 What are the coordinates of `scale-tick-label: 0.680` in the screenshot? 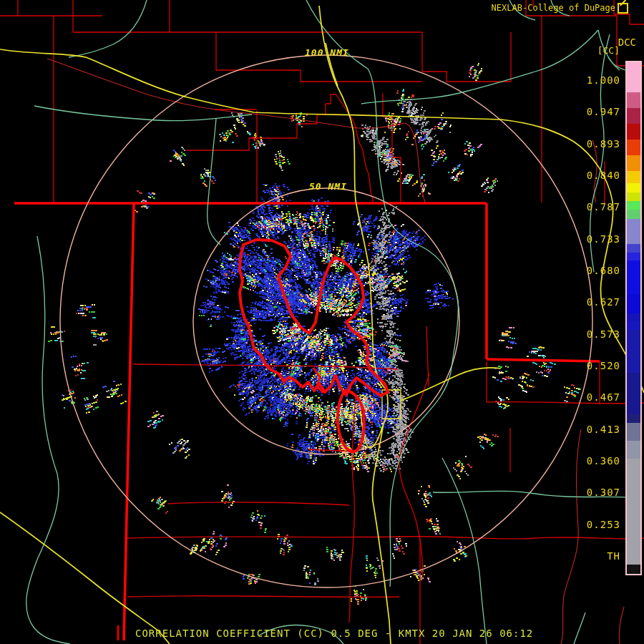 It's located at (604, 270).